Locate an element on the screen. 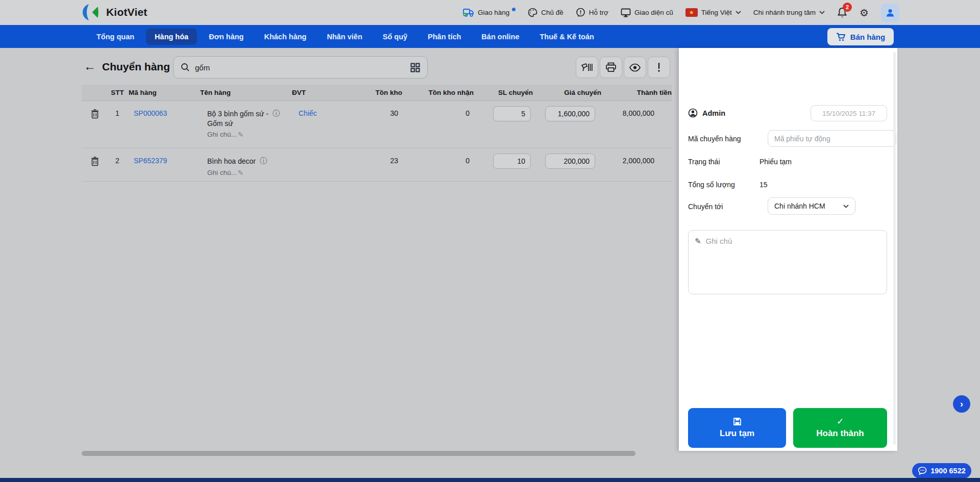 The height and width of the screenshot is (482, 980). col-sl-chuyen: SL chuyển is located at coordinates (503, 93).